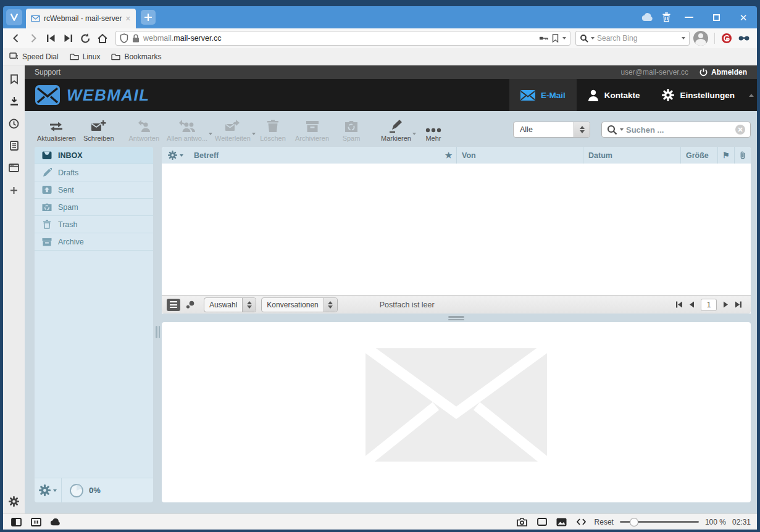  Describe the element at coordinates (81, 19) in the screenshot. I see `browser-tab: rcWebmail - mail-server.cc ✕` at that location.